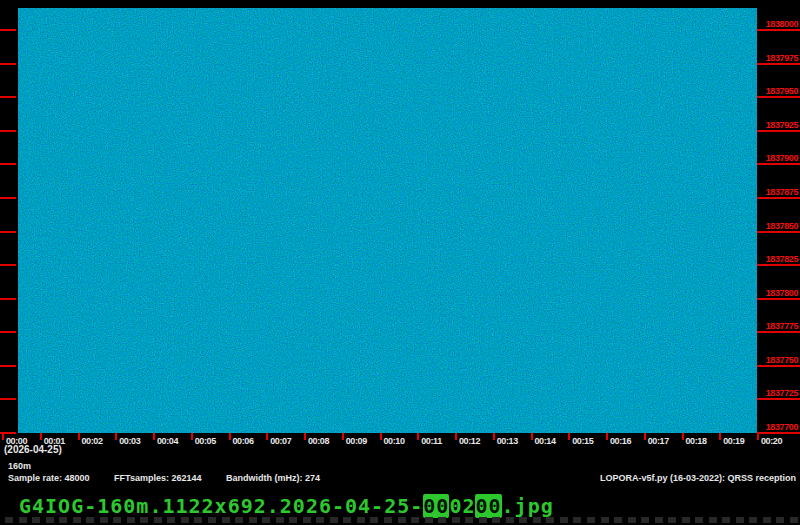 The image size is (800, 525). Describe the element at coordinates (394, 441) in the screenshot. I see `time-label: 00:10` at that location.